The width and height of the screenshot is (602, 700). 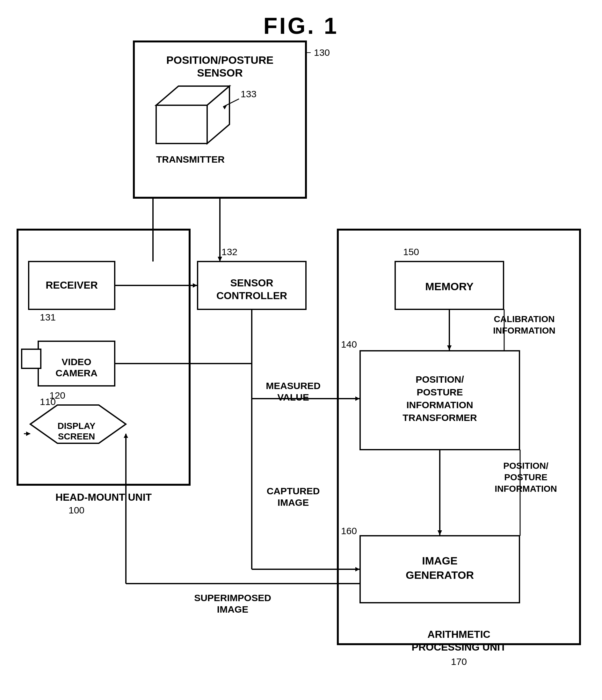 What do you see at coordinates (233, 598) in the screenshot?
I see `svg-text: SUPERIMPOSED` at bounding box center [233, 598].